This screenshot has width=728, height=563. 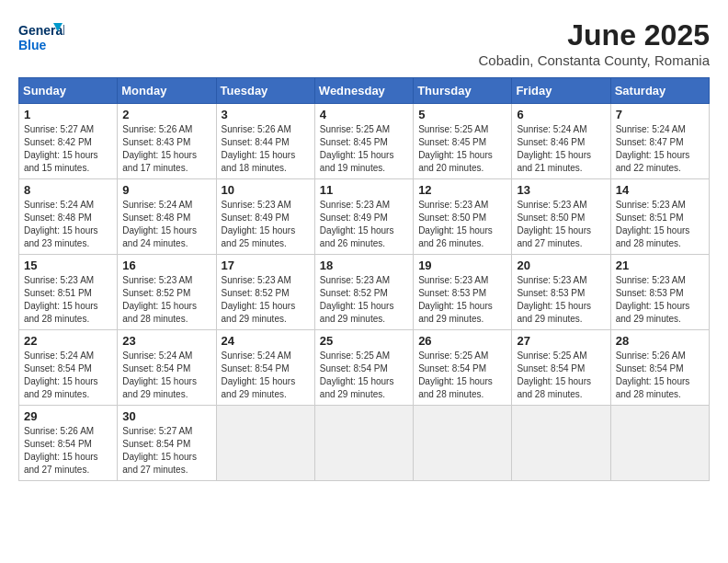 I want to click on weekday-header-saturday: Saturday, so click(x=660, y=91).